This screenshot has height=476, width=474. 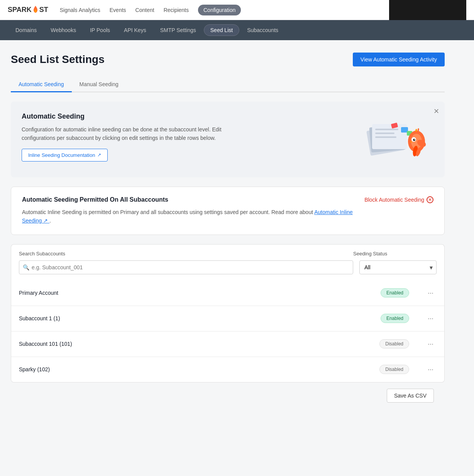 I want to click on nav-api-keys: API Keys, so click(x=135, y=30).